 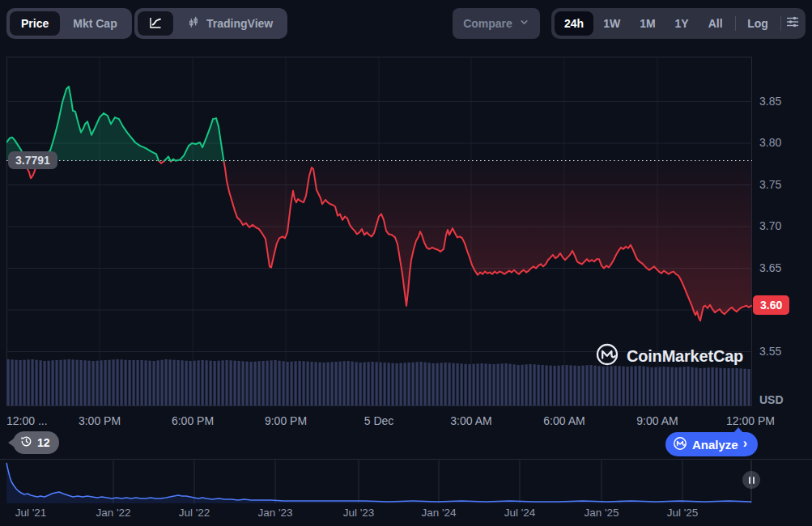 What do you see at coordinates (275, 513) in the screenshot?
I see `timeline-label: Jan '23` at bounding box center [275, 513].